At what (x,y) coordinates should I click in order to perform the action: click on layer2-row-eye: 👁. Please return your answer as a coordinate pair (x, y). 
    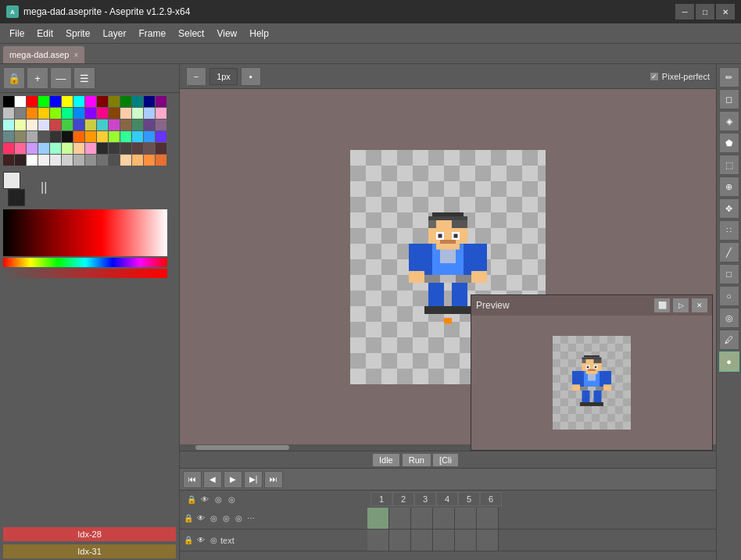
    Looking at the image, I should click on (201, 540).